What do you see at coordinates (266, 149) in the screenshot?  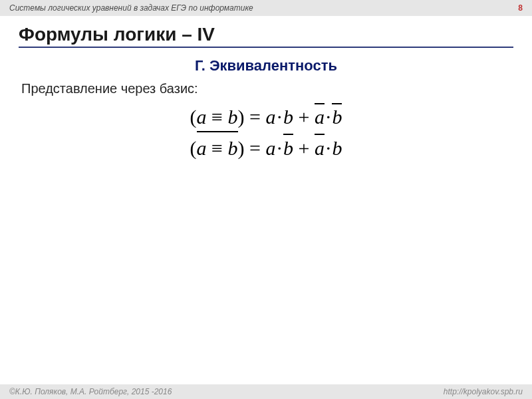 I see `formula-line-2: (a ≡ b) = a·b + a·b` at bounding box center [266, 149].